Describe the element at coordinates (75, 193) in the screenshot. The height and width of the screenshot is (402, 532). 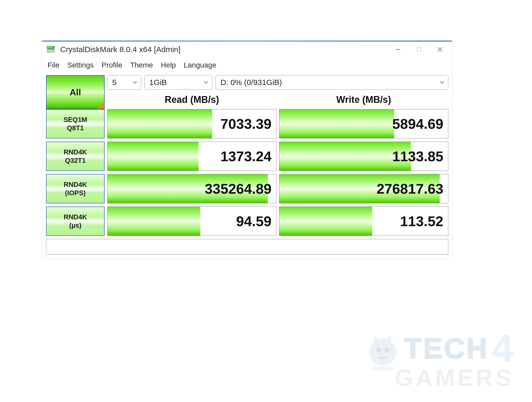
I see `test-label-bottom: (IOPS)` at that location.